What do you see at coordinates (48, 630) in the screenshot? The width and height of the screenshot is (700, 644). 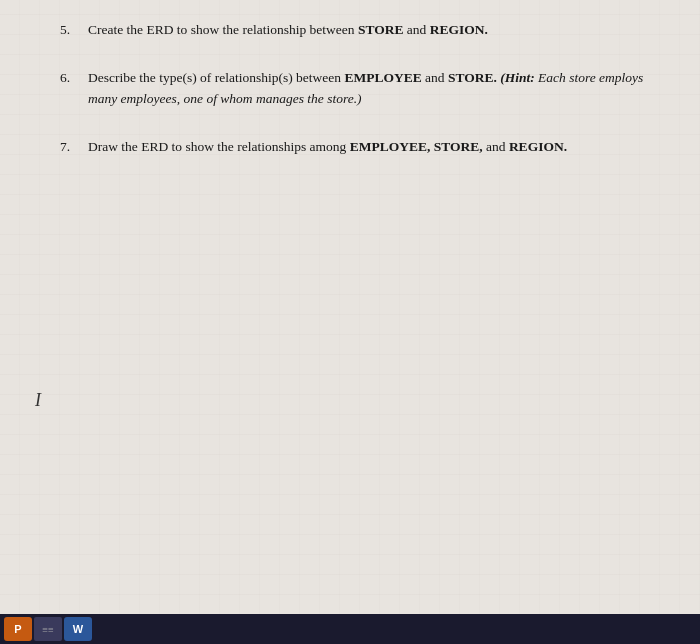 I see `files-icon: ≡≡` at bounding box center [48, 630].